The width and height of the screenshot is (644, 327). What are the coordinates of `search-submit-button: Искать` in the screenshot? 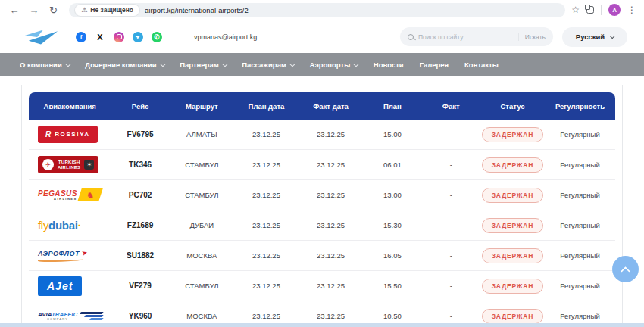 It's located at (532, 37).